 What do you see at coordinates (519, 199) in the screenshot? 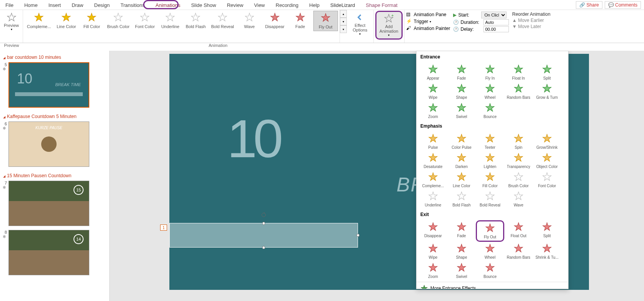
I see `anim-wave: Wave` at bounding box center [519, 199].